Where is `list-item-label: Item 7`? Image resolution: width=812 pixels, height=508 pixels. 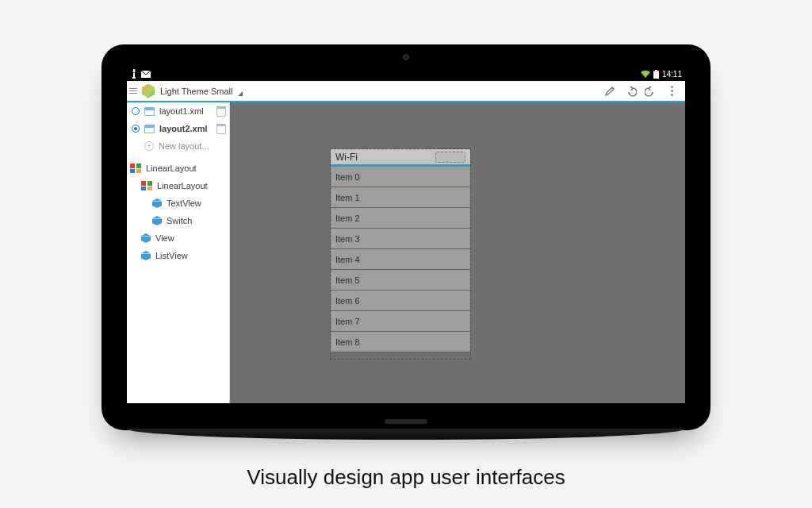 list-item-label: Item 7 is located at coordinates (347, 321).